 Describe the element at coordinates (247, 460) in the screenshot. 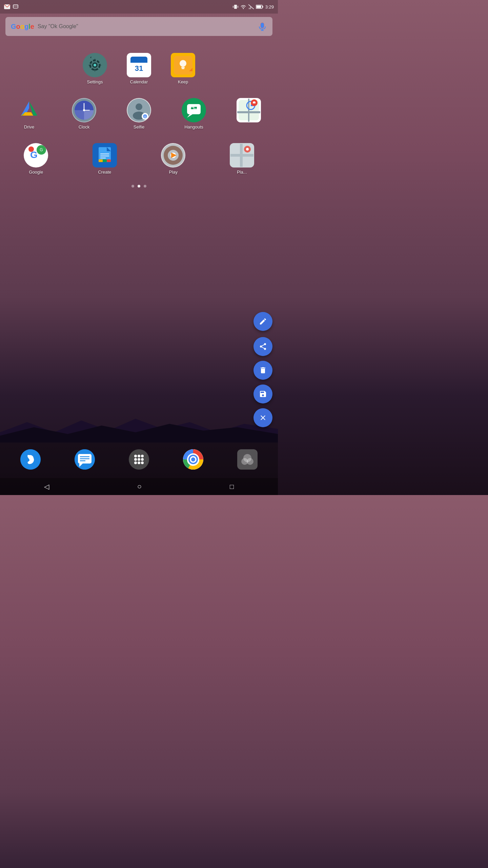

I see `dock-item-photos` at that location.